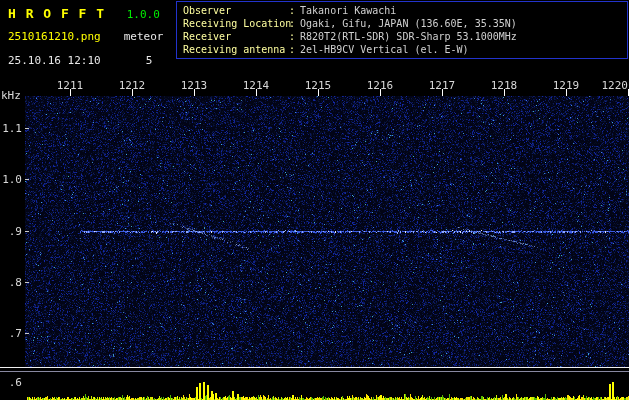 The width and height of the screenshot is (629, 400). What do you see at coordinates (612, 86) in the screenshot?
I see `time-axis-label-1220: 1220` at bounding box center [612, 86].